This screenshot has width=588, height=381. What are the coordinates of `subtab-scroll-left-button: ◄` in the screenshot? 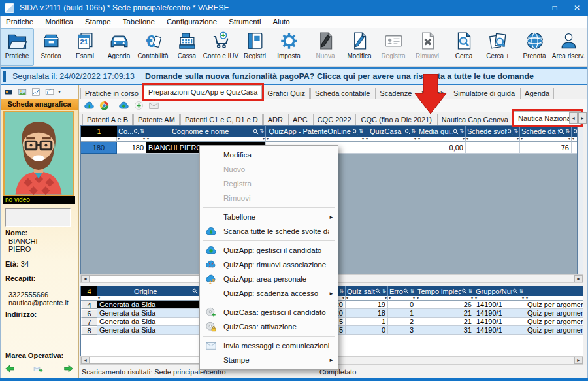 It's located at (574, 118).